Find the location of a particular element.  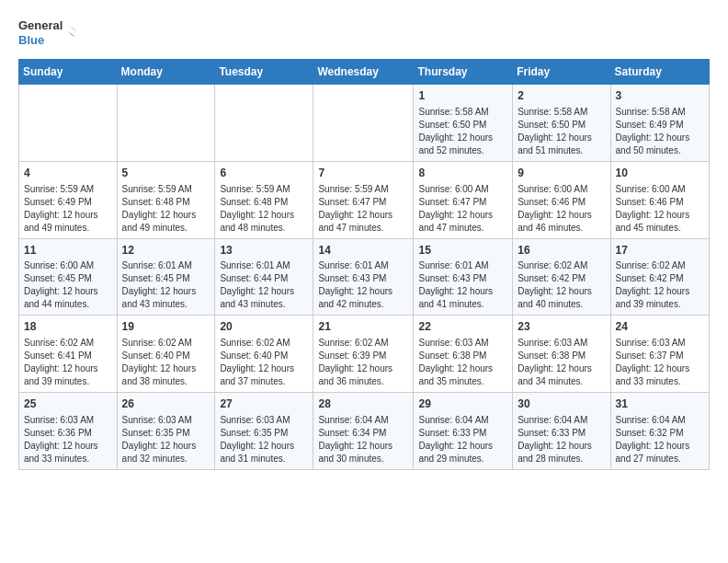

cell-text-line: and 42 minutes. is located at coordinates (363, 304).